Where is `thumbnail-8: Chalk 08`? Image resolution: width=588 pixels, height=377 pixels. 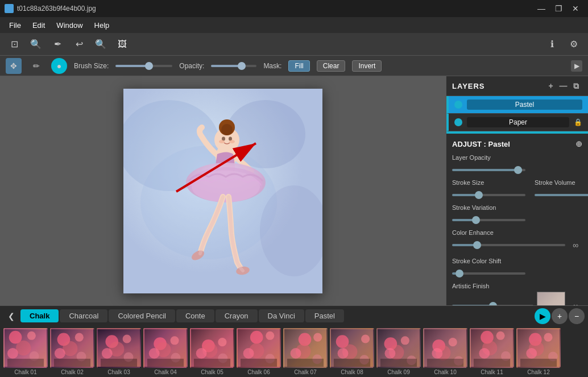 thumbnail-8: Chalk 08 is located at coordinates (352, 351).